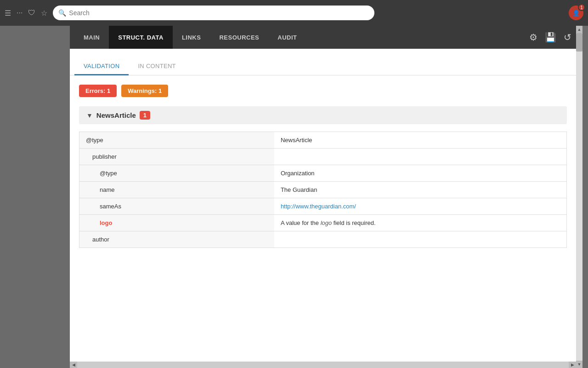 The height and width of the screenshot is (368, 588). Describe the element at coordinates (98, 91) in the screenshot. I see `errors-badge: Errors: 1` at that location.